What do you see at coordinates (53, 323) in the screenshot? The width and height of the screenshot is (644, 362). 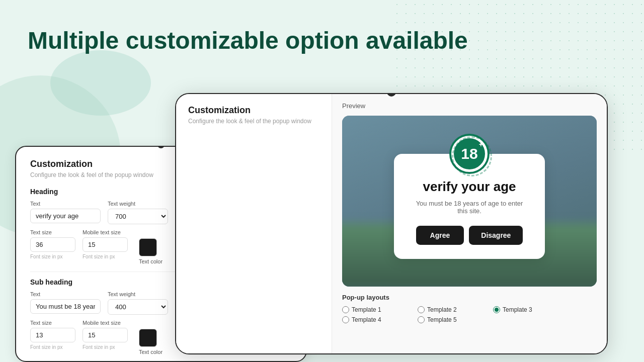 I see `subheading-size-label: Text size` at bounding box center [53, 323].